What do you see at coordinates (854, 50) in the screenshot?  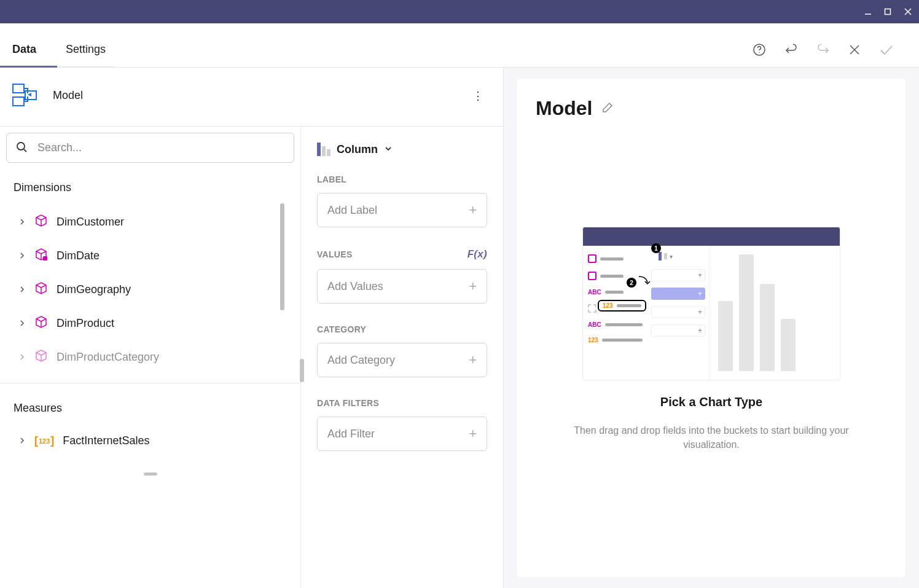 I see `close-icon` at bounding box center [854, 50].